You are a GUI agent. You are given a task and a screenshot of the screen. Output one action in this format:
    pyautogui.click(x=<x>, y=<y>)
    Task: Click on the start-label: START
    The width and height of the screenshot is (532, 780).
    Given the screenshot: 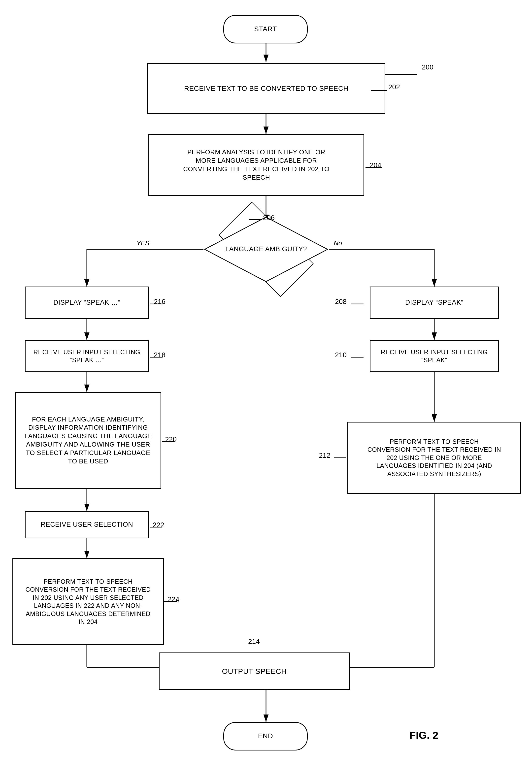 What is the action you would take?
    pyautogui.click(x=265, y=29)
    